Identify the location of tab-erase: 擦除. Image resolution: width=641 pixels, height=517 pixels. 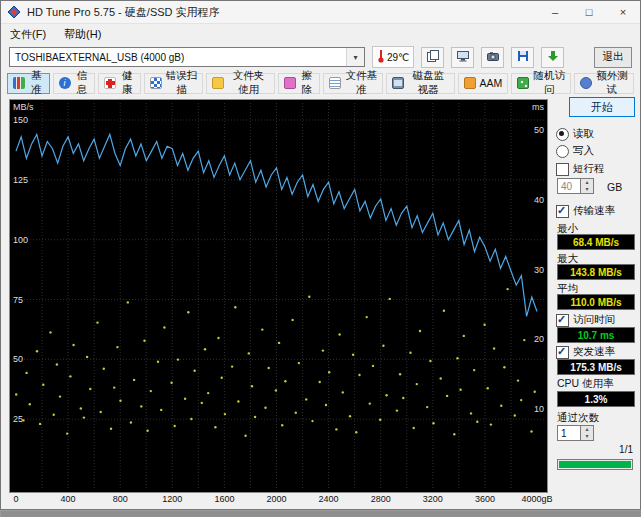
(300, 84).